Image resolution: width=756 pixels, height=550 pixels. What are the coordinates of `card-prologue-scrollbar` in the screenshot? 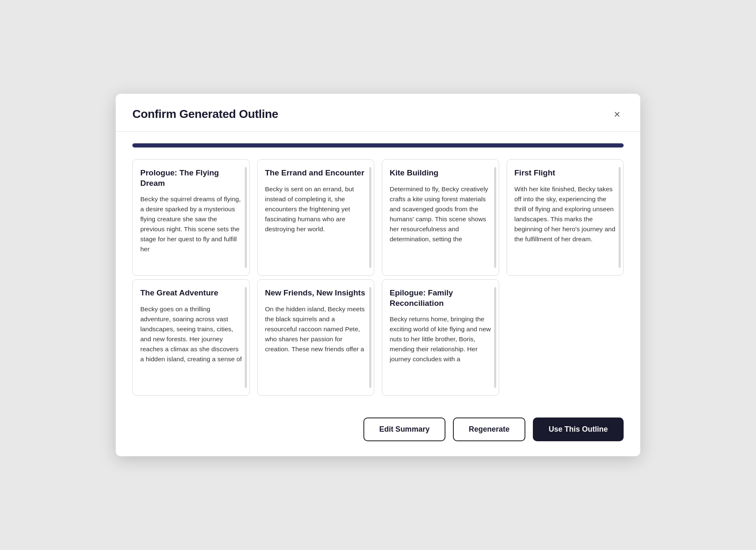 It's located at (246, 218).